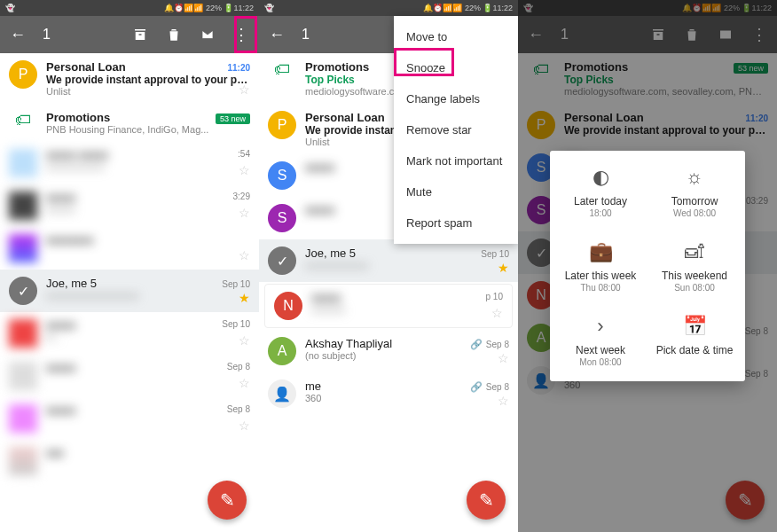 The width and height of the screenshot is (777, 532). Describe the element at coordinates (388, 261) in the screenshot. I see `email-row-selected: ✓ Joe, me 5Sep 10 xxxxxxxxxxxxx ★` at that location.